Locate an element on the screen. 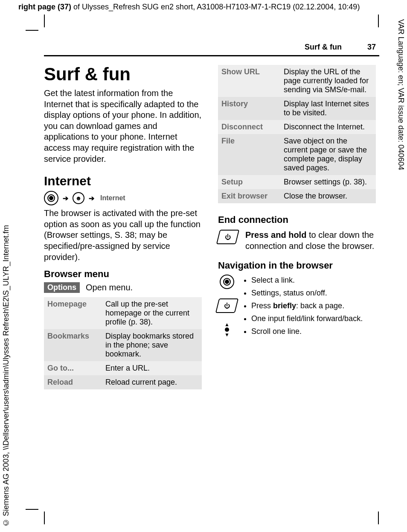  table-row: Go to... Enter a URL. is located at coordinates (123, 368).